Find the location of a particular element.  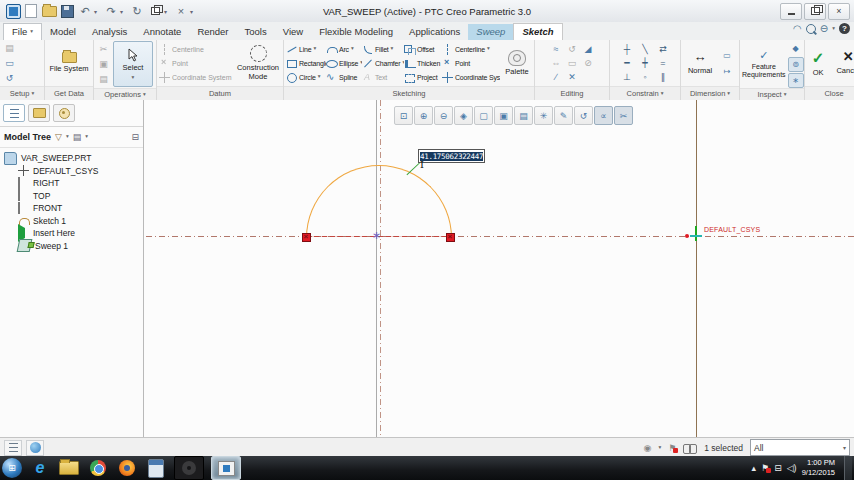

tab-sweep: Sweep is located at coordinates (490, 32).